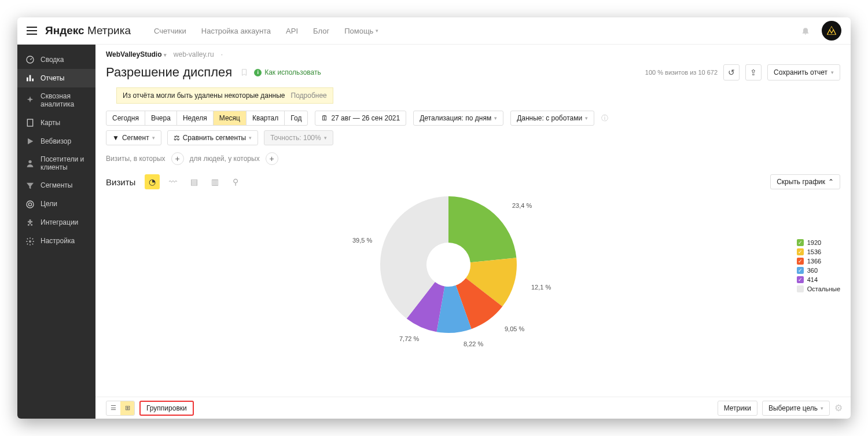 The height and width of the screenshot is (436, 868). I want to click on avatar, so click(832, 31).